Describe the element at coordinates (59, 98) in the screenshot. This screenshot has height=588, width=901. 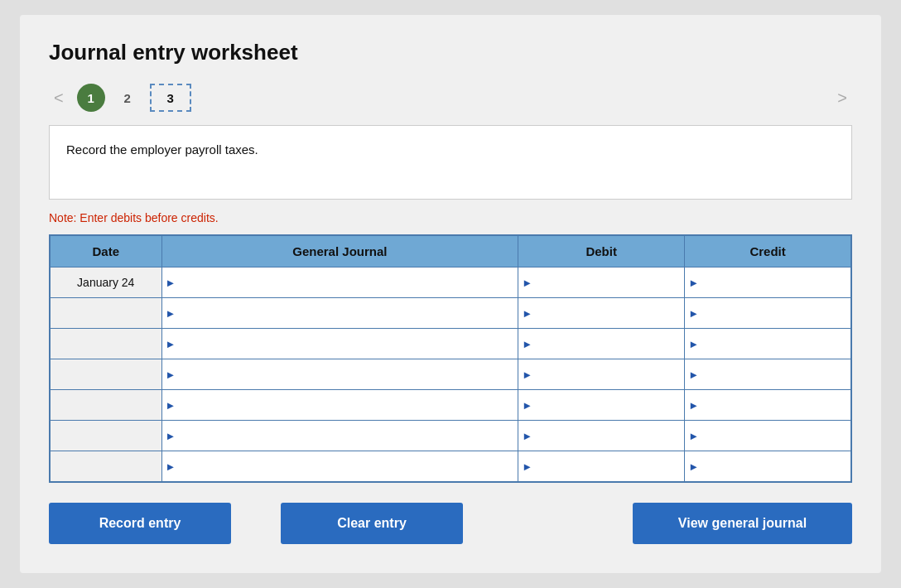
I see `prev-arrow: <` at that location.